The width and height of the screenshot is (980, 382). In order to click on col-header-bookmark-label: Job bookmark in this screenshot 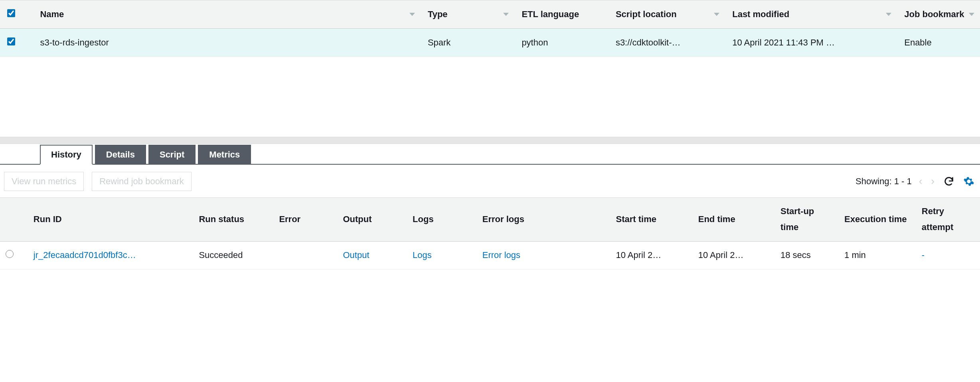, I will do `click(934, 14)`.